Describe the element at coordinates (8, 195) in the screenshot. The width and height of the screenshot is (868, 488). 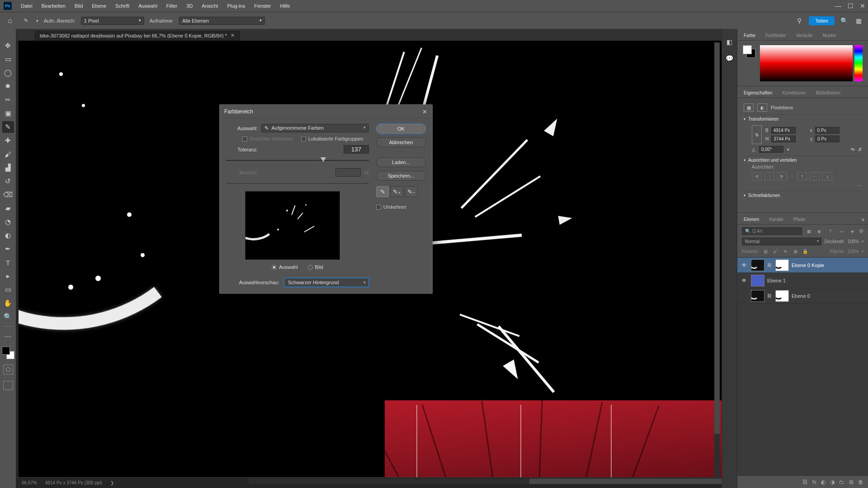
I see `eraser-tool-icon: ⌫` at that location.